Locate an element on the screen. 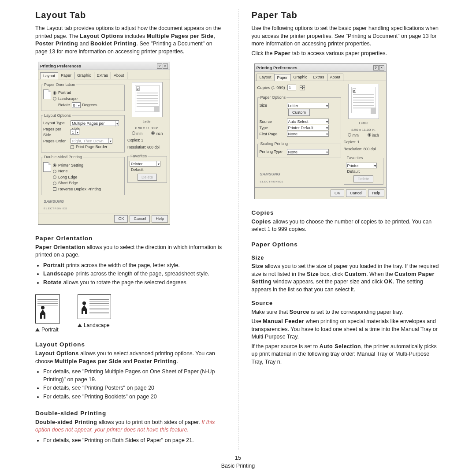  fs-layout-options: Layout Options Layout TypeMultiple Pages… is located at coordinates (83, 133).